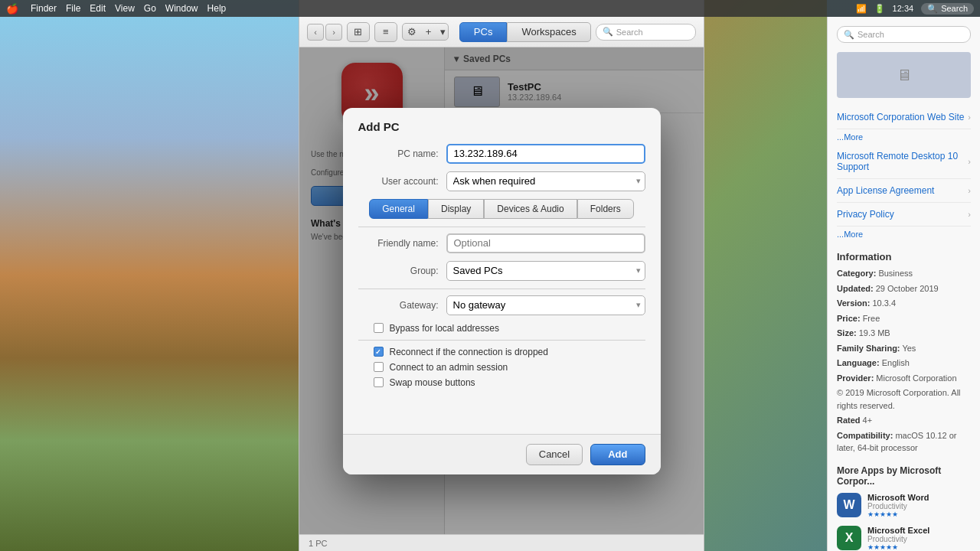 The height and width of the screenshot is (551, 980). I want to click on info-updated: Updated: 29 October 2019, so click(903, 289).